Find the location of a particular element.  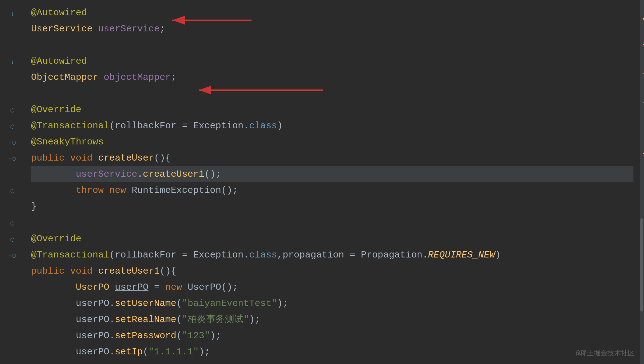

code-line-18: UserPO userPO = new UserPO(); is located at coordinates (332, 287).